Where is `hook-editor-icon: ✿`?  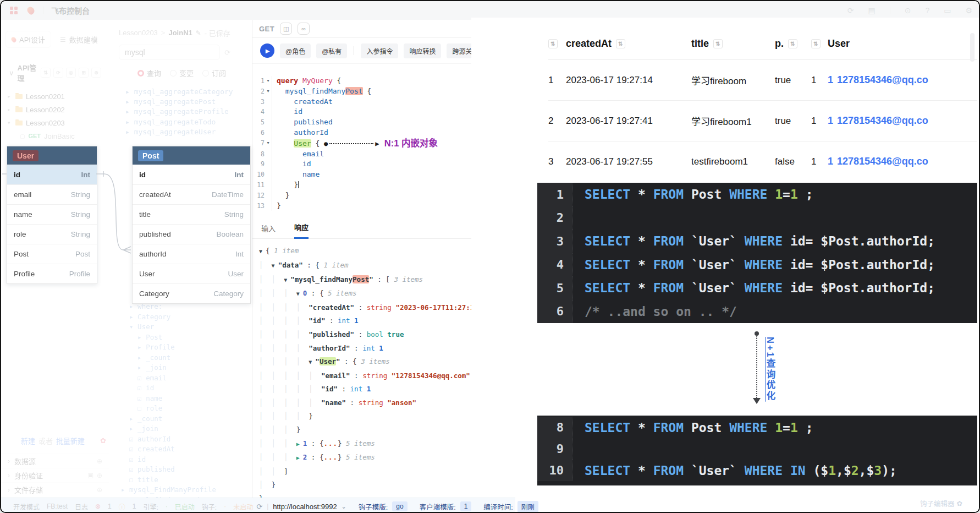
hook-editor-icon: ✿ is located at coordinates (960, 503).